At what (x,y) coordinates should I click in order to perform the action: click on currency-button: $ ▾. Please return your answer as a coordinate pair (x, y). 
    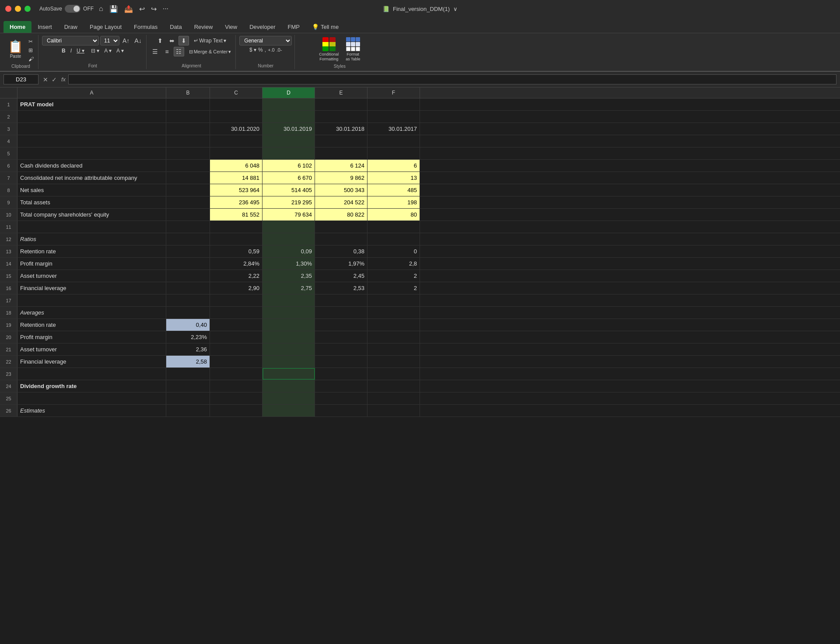
    Looking at the image, I should click on (253, 50).